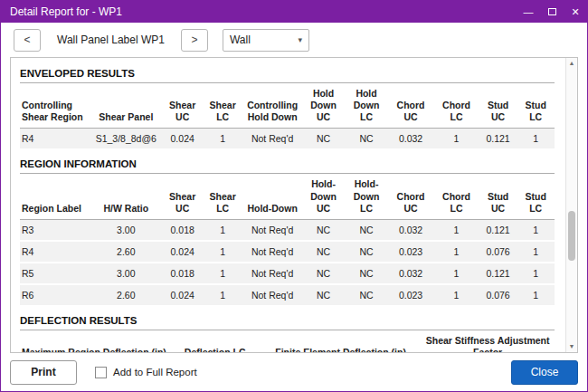 Image resolution: width=588 pixels, height=392 pixels. Describe the element at coordinates (300, 40) in the screenshot. I see `chevron-down-icon: ▾` at that location.